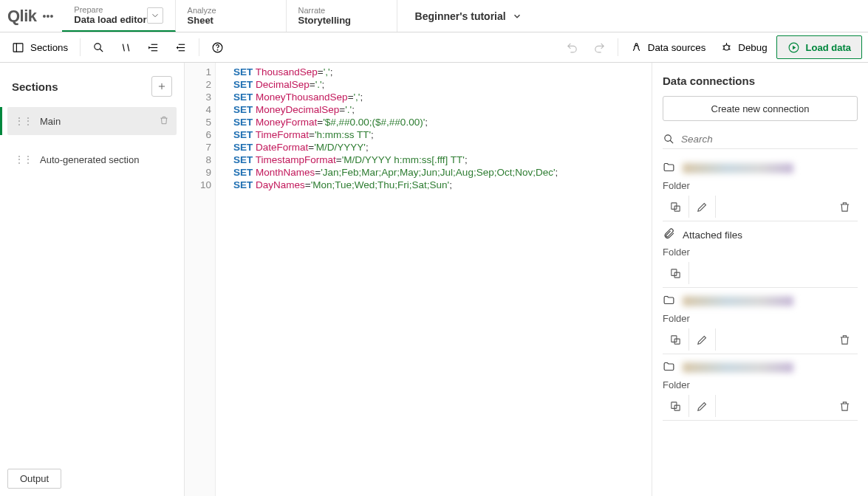 This screenshot has height=496, width=868. I want to click on more-icon: •••, so click(49, 16).